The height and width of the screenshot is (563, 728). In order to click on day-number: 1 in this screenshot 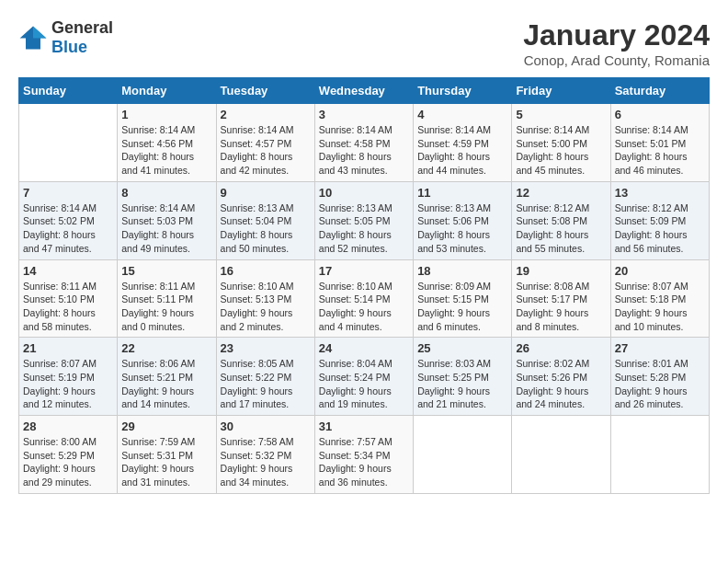, I will do `click(166, 114)`.